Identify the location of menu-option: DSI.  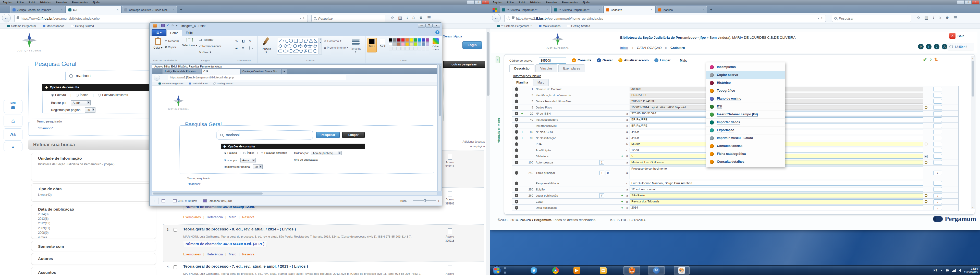
(746, 107).